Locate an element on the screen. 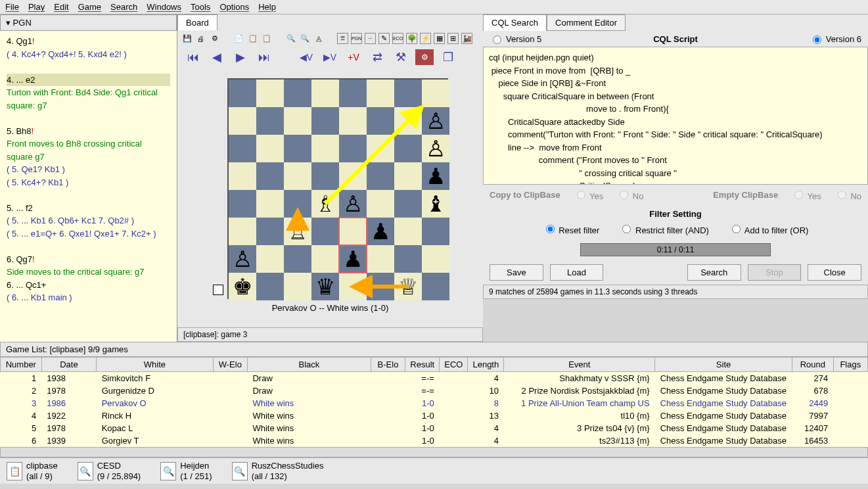 The width and height of the screenshot is (868, 489). square-c8 is located at coordinates (298, 93).